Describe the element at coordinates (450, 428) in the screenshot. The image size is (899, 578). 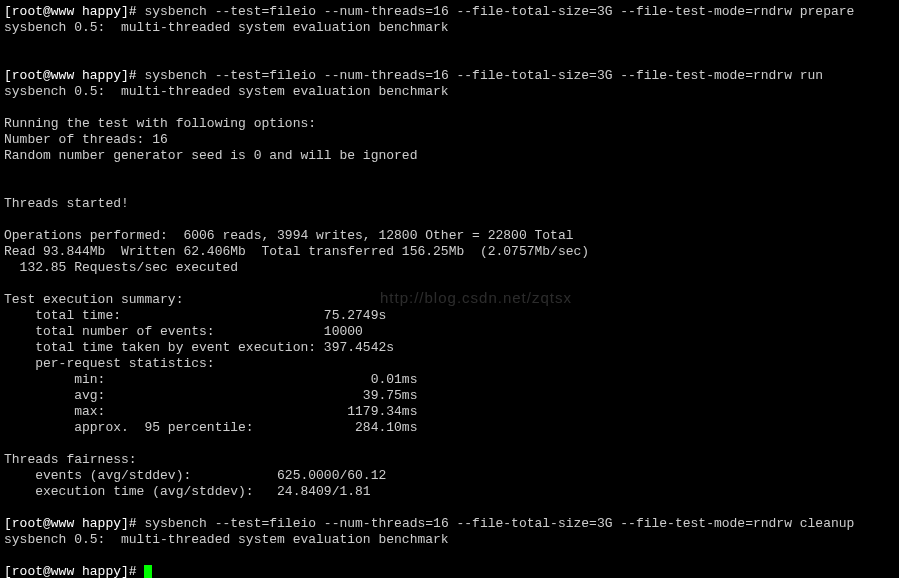
I see `output-line: approx. 95 percentile: 284.10ms` at that location.